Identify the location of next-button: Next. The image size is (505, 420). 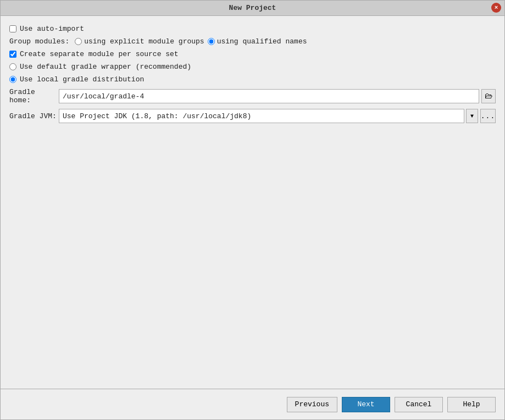
(366, 405).